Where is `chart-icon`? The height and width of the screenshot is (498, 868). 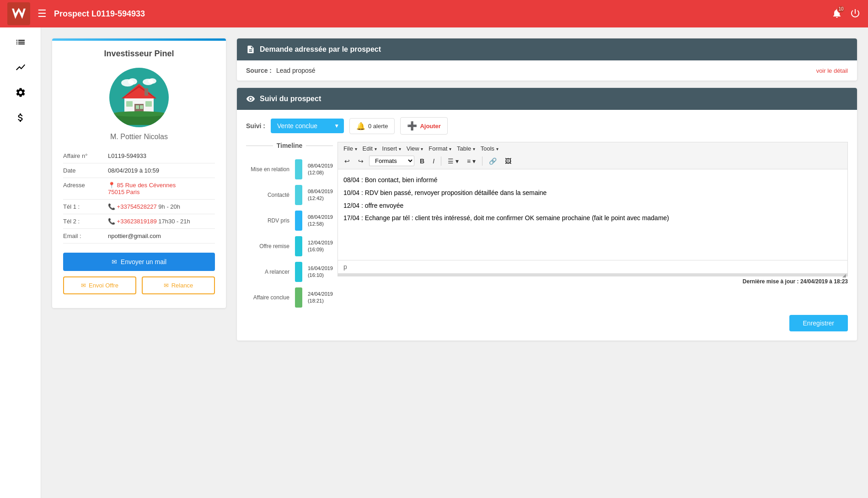
chart-icon is located at coordinates (21, 67).